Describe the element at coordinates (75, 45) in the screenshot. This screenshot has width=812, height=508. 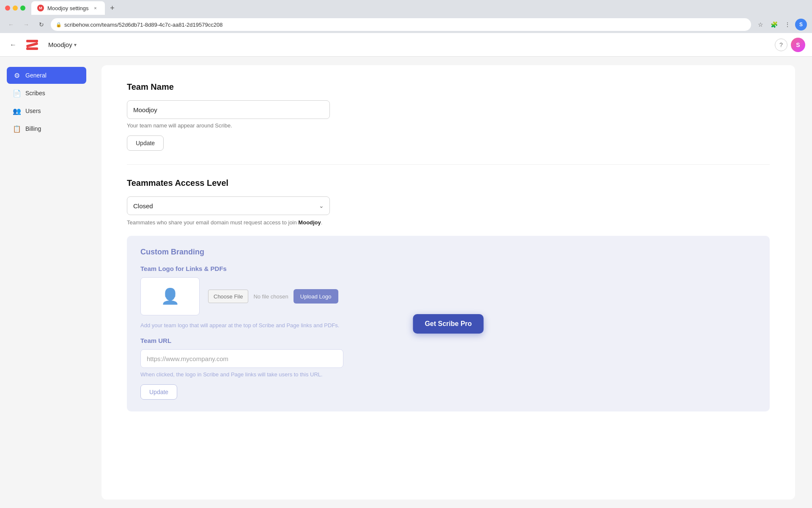
I see `chevron-down-icon: ▾` at that location.